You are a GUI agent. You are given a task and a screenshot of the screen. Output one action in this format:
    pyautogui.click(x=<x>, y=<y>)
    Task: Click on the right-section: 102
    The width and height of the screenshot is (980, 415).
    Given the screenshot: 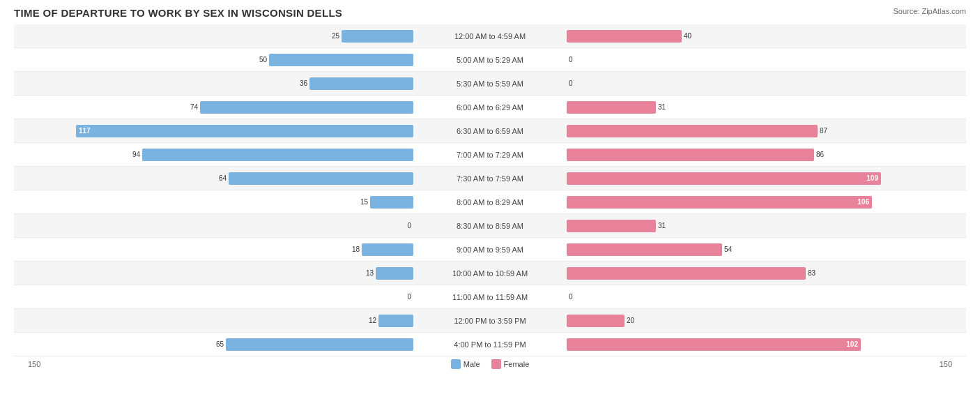 What is the action you would take?
    pyautogui.click(x=767, y=345)
    